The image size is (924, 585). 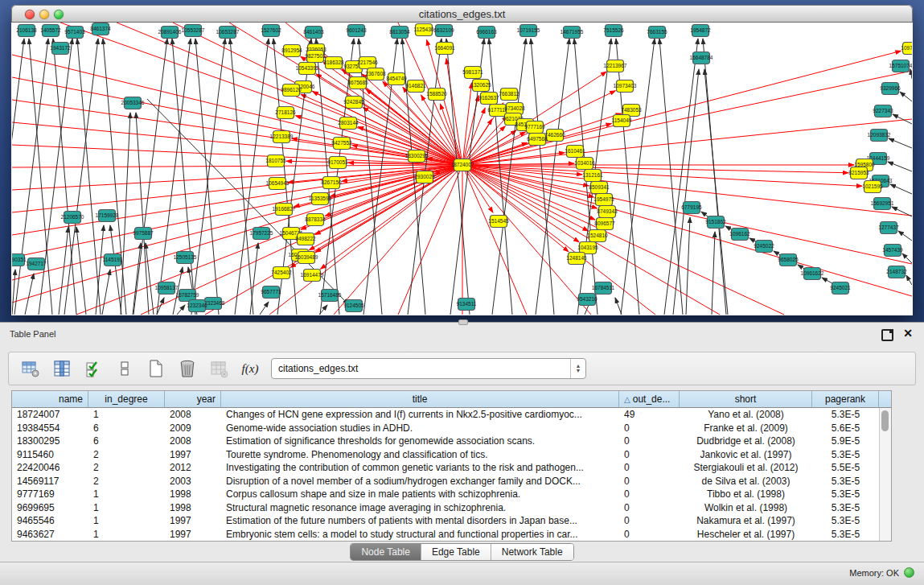 What do you see at coordinates (278, 183) in the screenshot?
I see `cited-node: 10654945` at bounding box center [278, 183].